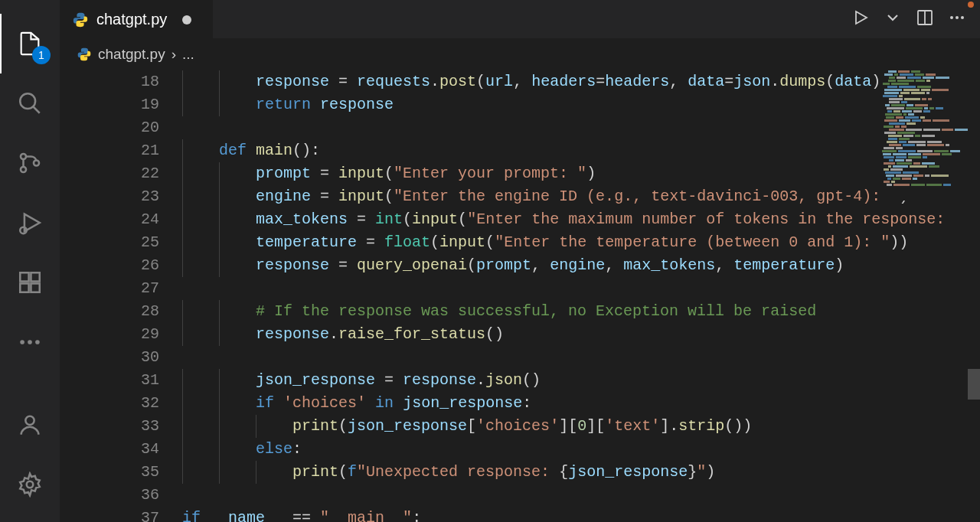  I want to click on code-line: response.raise_for_status(), so click(581, 334).